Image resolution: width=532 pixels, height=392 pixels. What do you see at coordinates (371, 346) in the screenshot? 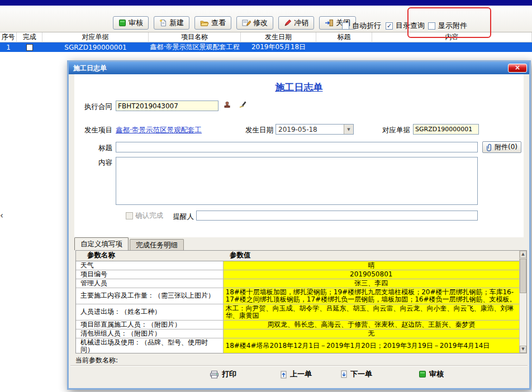
I see `param-value: 18#楼4#塔吊2018年12月1日－2019年1月20日；2019年3月19日…` at bounding box center [371, 346].